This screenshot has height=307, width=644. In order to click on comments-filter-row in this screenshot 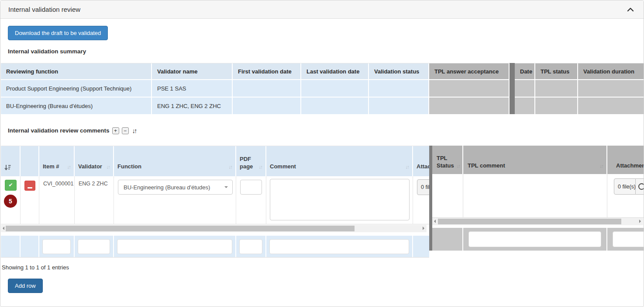, I will do `click(215, 247)`.